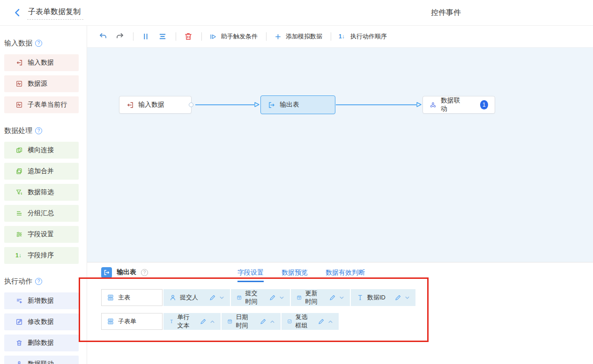  What do you see at coordinates (459, 105) in the screenshot?
I see `flow-node-data-linkage: 数据联动 1` at bounding box center [459, 105].